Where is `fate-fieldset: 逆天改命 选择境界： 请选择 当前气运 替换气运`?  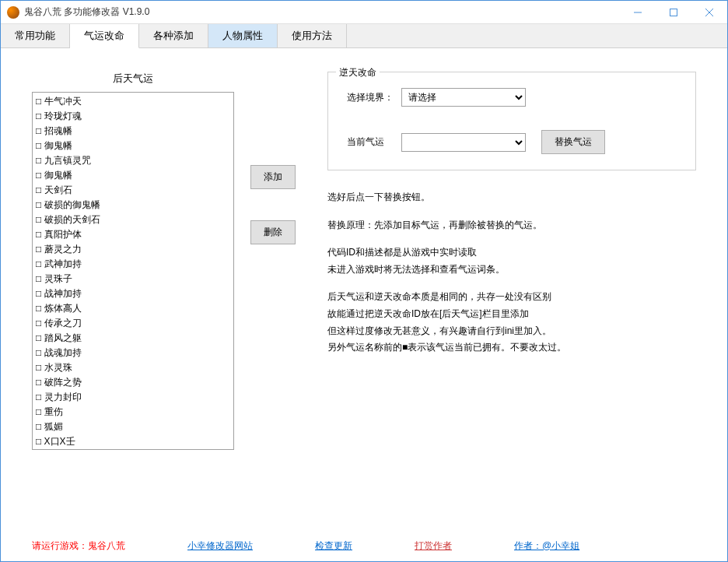
fate-fieldset: 逆天改命 选择境界： 请选择 当前气运 替换气运 is located at coordinates (512, 121).